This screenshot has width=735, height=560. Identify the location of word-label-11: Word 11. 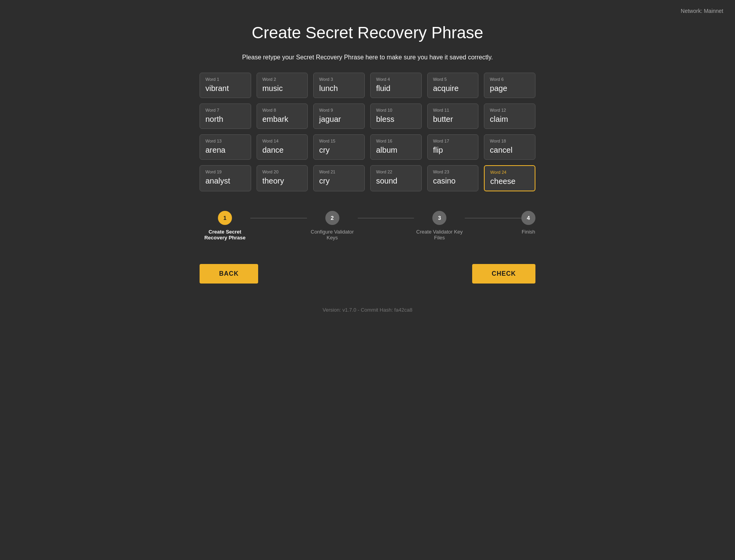
(453, 110).